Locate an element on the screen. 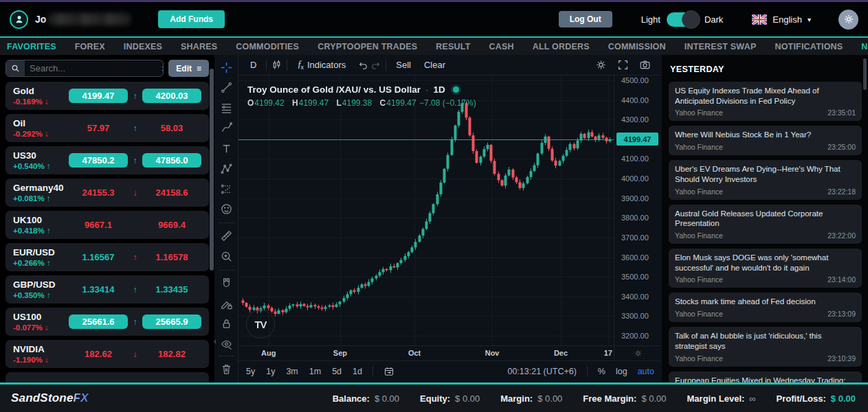 The height and width of the screenshot is (412, 868). bid-price: 9667.1 is located at coordinates (98, 225).